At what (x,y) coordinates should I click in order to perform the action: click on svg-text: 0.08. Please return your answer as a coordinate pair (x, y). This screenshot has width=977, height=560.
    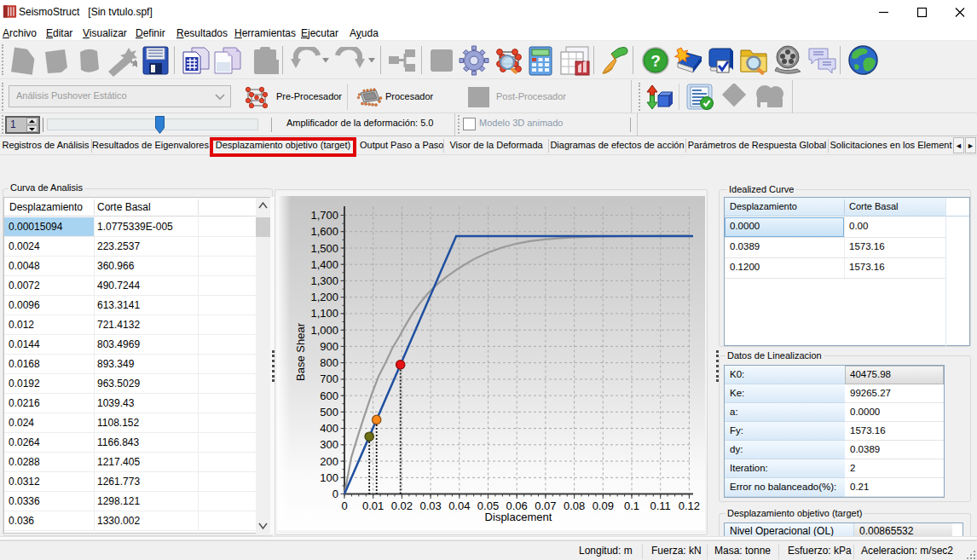
    Looking at the image, I should click on (575, 506).